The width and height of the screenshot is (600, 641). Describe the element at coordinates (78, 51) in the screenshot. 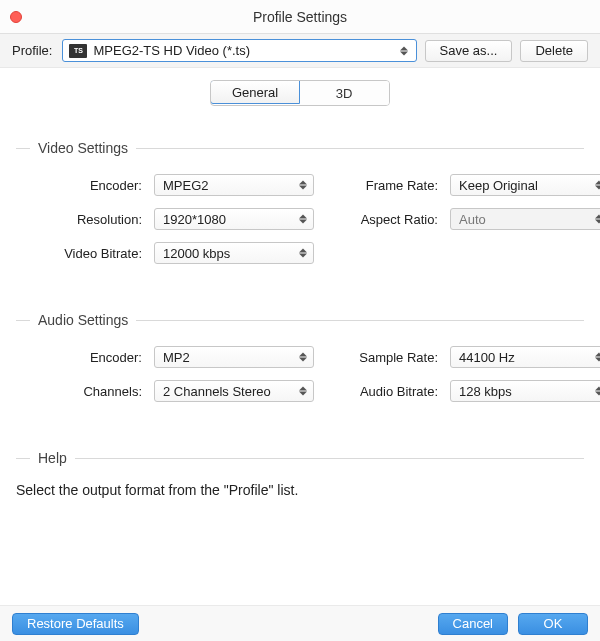

I see `ts-file-icon: TS` at that location.